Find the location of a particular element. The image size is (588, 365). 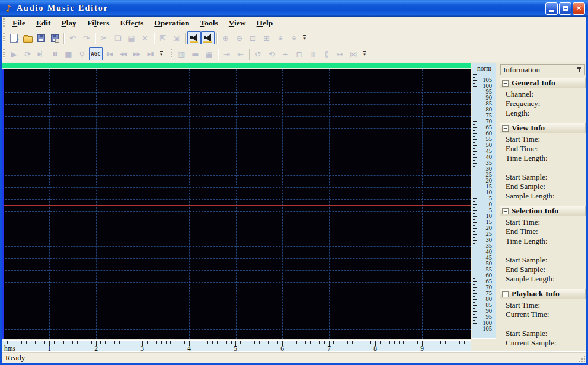

info-label: Start Sample: is located at coordinates (542, 334).